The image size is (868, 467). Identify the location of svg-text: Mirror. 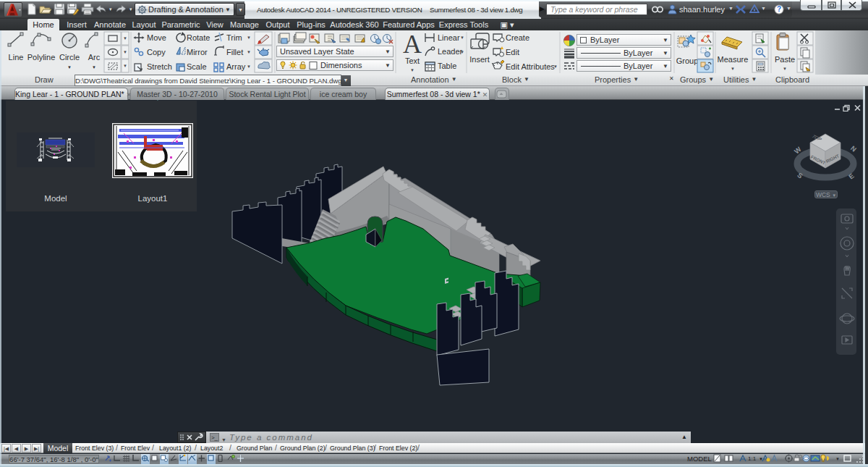
(197, 52).